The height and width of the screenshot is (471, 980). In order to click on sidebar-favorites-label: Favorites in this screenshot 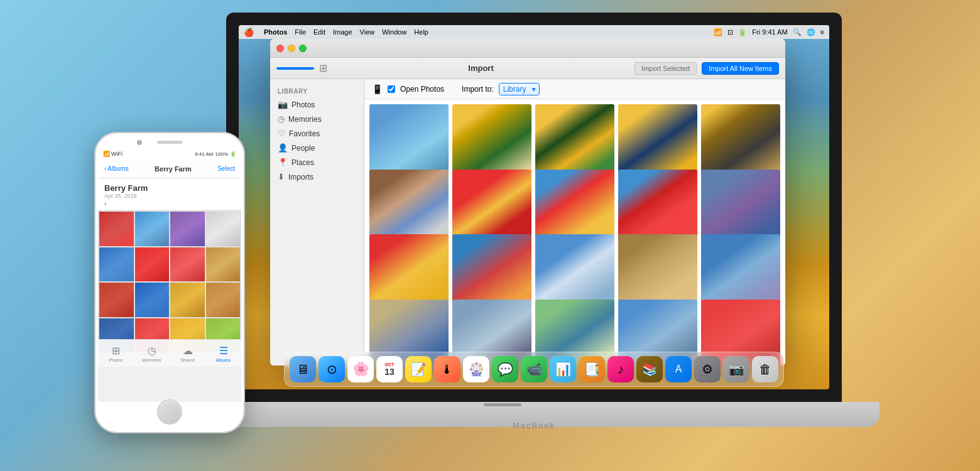, I will do `click(304, 134)`.